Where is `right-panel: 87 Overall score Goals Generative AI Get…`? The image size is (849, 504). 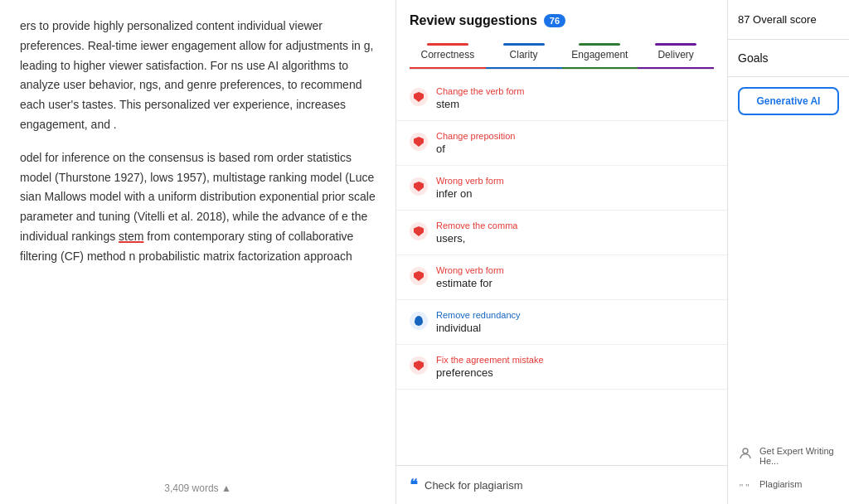 right-panel: 87 Overall score Goals Generative AI Get… is located at coordinates (788, 252).